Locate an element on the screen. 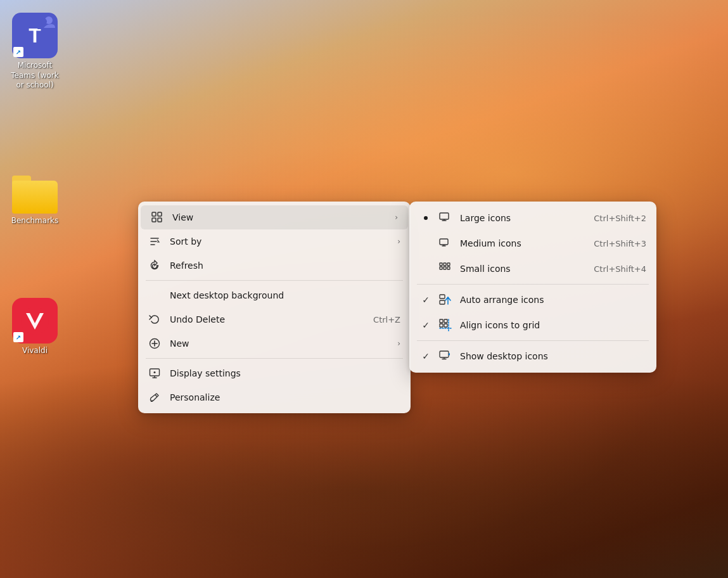 This screenshot has width=728, height=578. grid-small-icon is located at coordinates (445, 269).